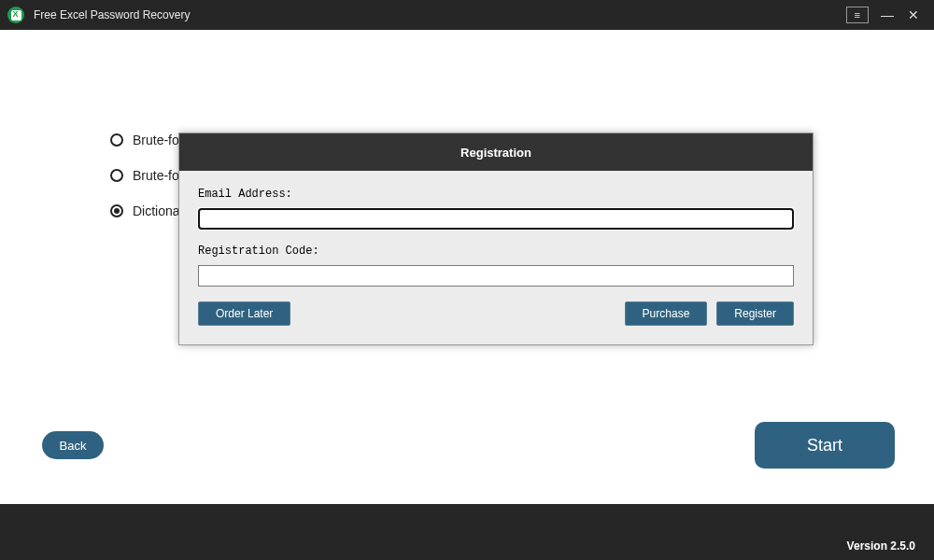 The height and width of the screenshot is (560, 934). What do you see at coordinates (73, 445) in the screenshot?
I see `back-button: Back` at bounding box center [73, 445].